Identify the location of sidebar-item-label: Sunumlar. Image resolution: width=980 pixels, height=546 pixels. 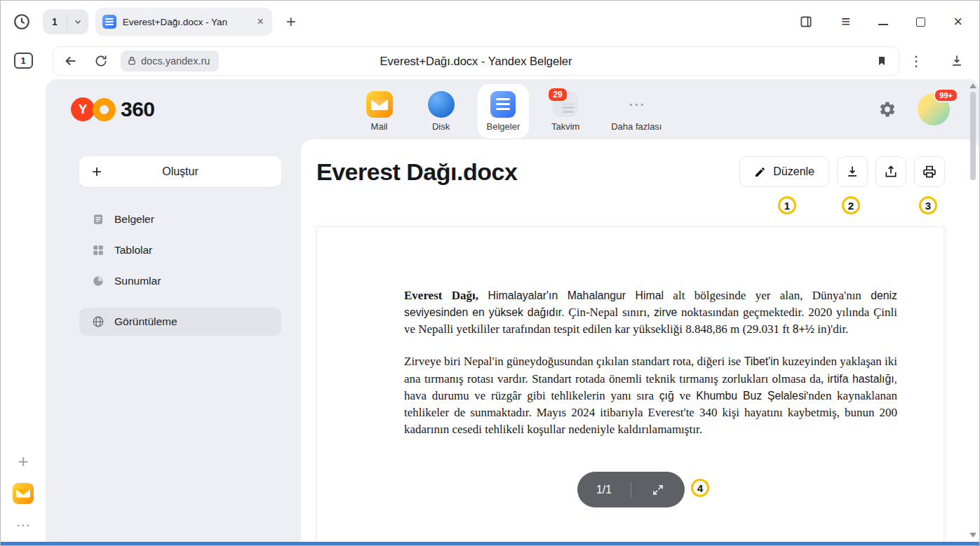
(137, 281).